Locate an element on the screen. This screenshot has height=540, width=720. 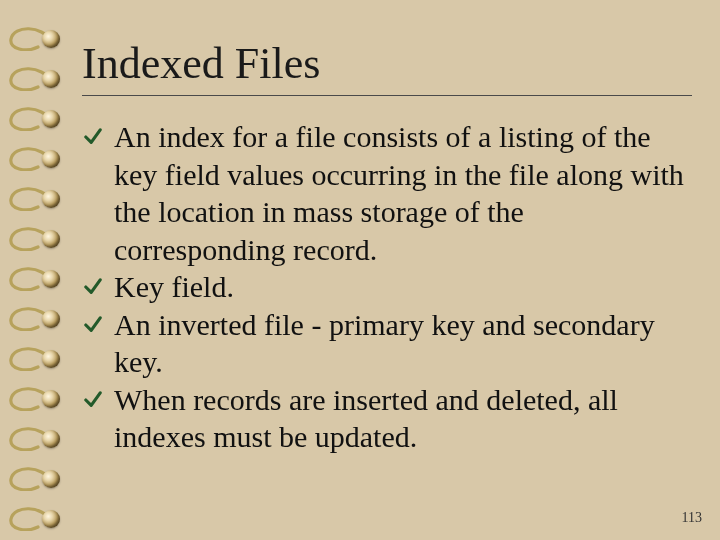
list-item: An inverted file - primary key and secon… is located at coordinates (388, 344).